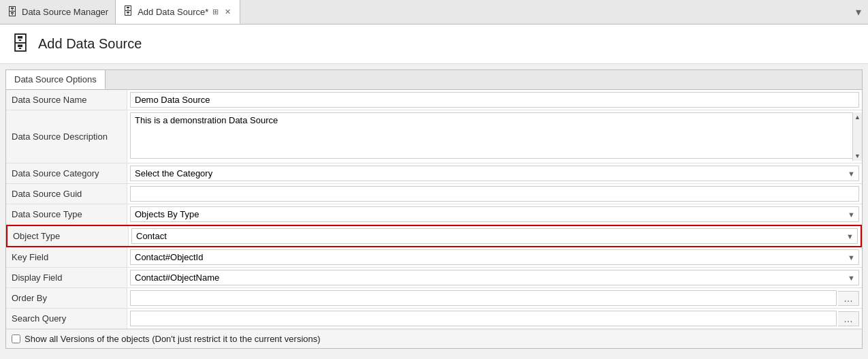 This screenshot has width=868, height=359. I want to click on tab-db-icon-2: 🗄, so click(128, 12).